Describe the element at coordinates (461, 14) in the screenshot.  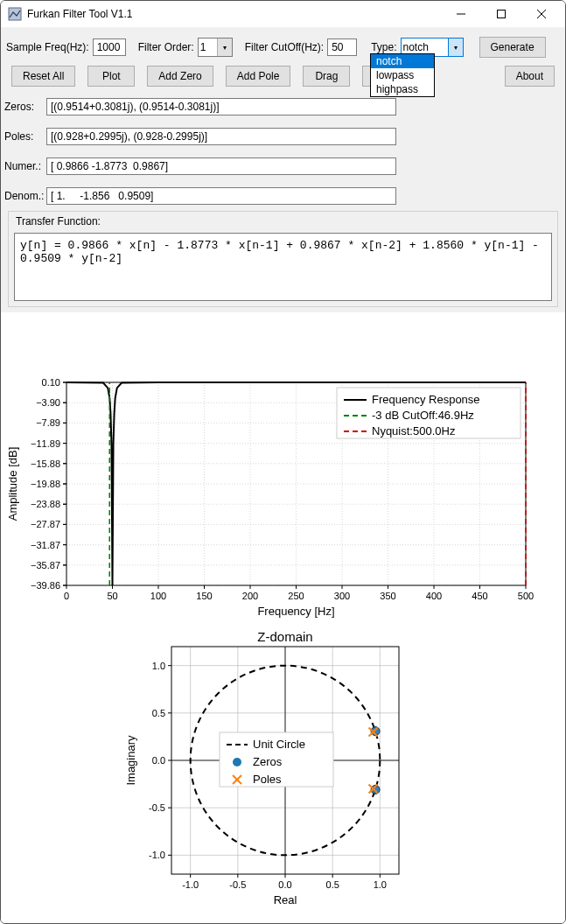
I see `minimize-button` at that location.